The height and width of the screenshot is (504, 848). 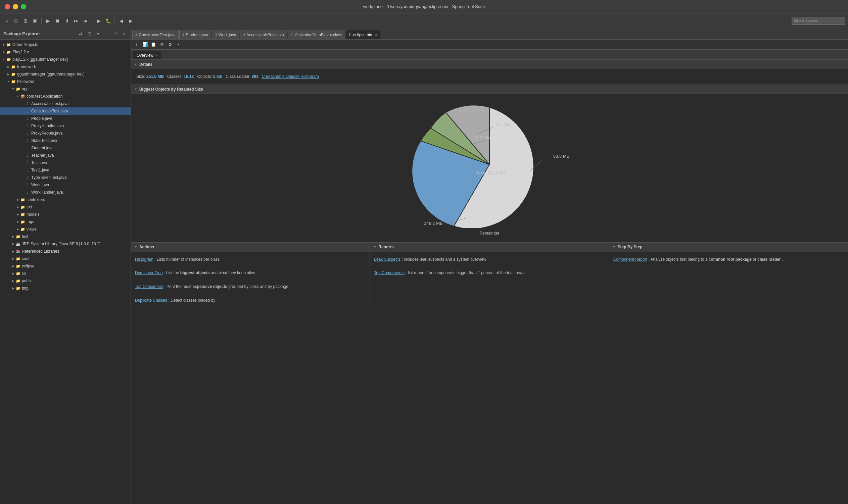 What do you see at coordinates (65, 236) in the screenshot?
I see `tree-item-test-folder: ▶📁test` at bounding box center [65, 236].